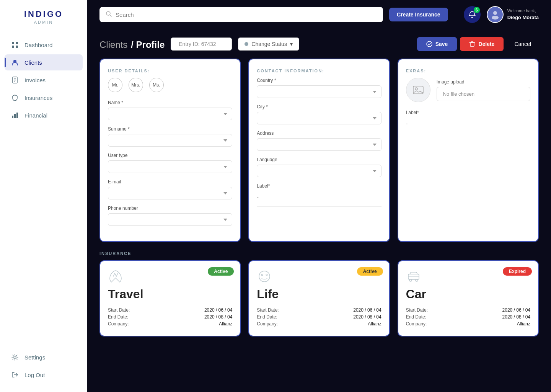  I want to click on life-title: Life, so click(319, 294).